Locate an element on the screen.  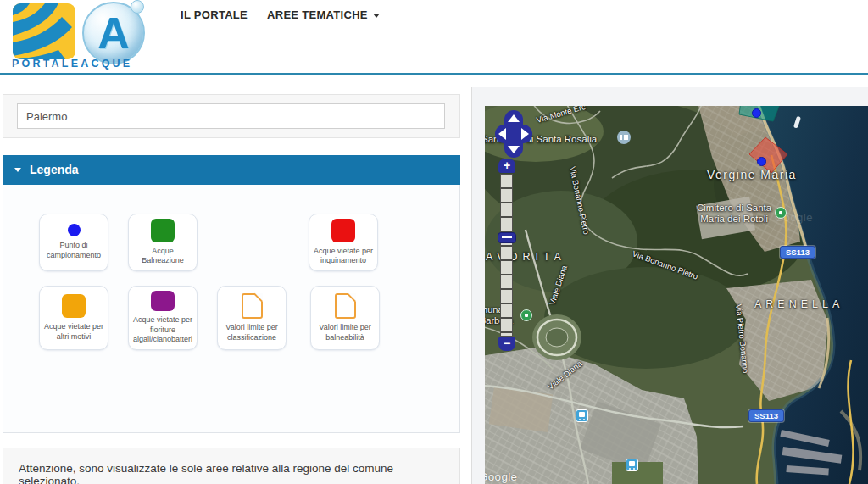
map-label-favorita: FAVORITA is located at coordinates (526, 257).